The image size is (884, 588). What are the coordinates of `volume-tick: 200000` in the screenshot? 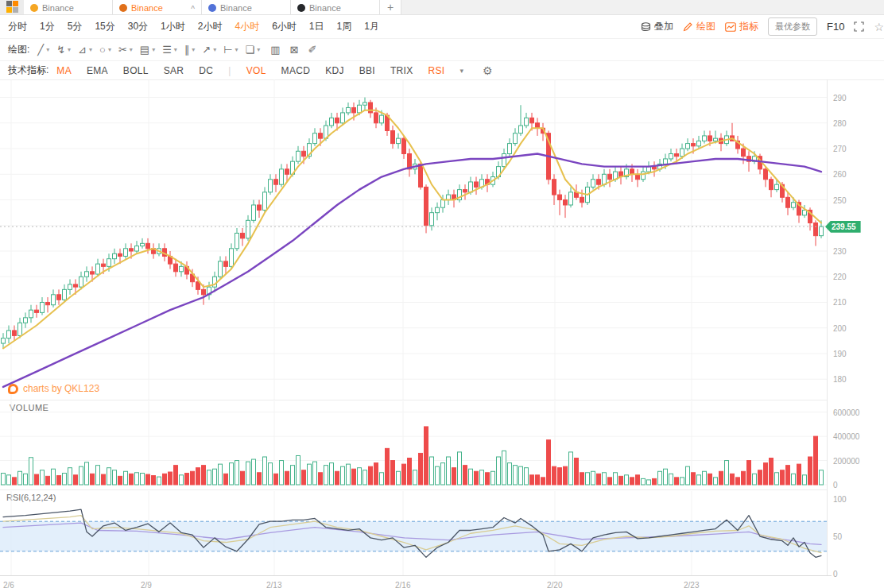 It's located at (856, 461).